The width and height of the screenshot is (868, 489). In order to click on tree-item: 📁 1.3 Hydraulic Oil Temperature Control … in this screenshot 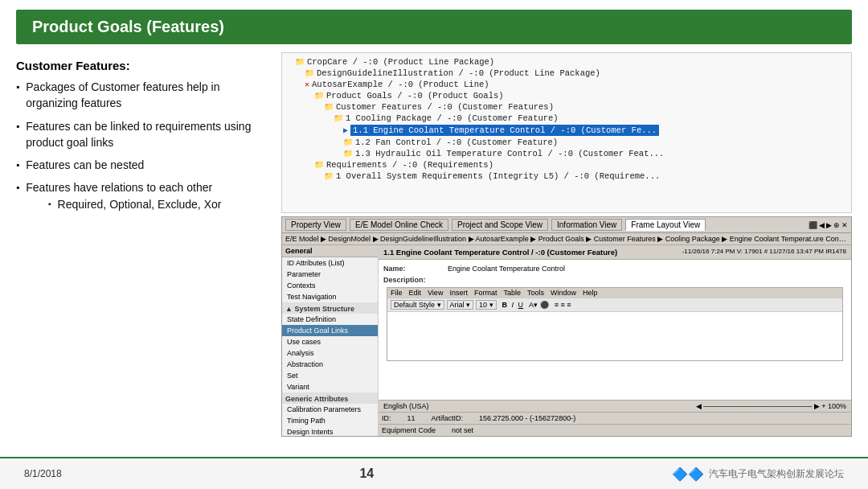, I will do `click(567, 154)`.